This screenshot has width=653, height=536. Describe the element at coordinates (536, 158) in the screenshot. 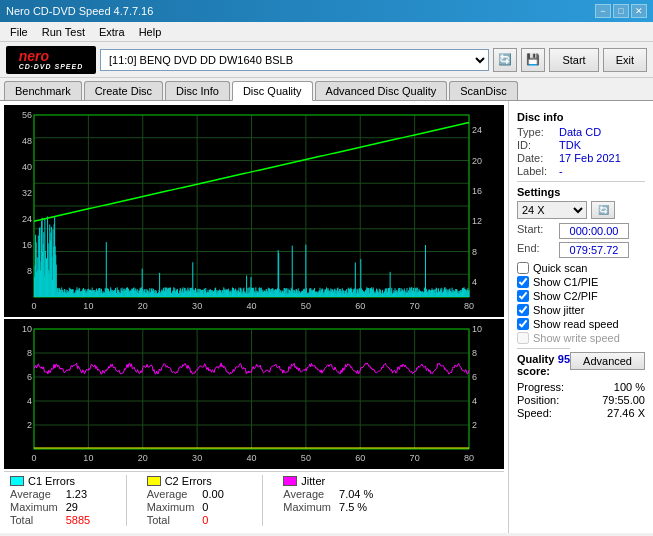

I see `date-label: Date:` at that location.